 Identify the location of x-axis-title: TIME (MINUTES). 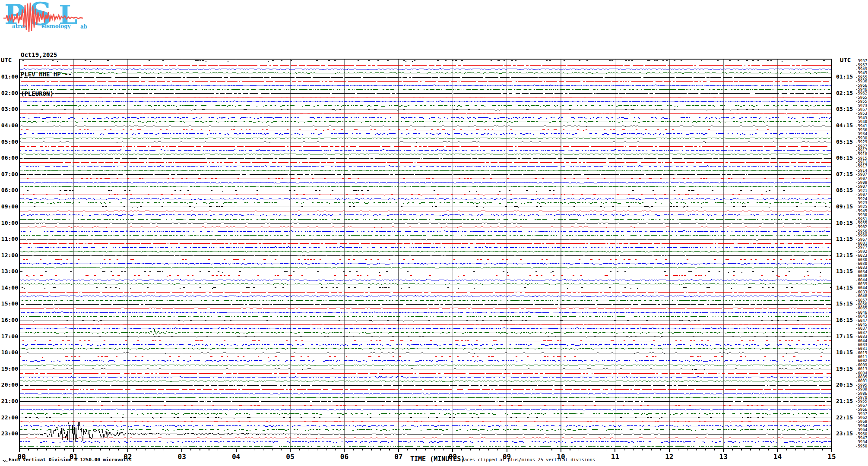
(437, 459).